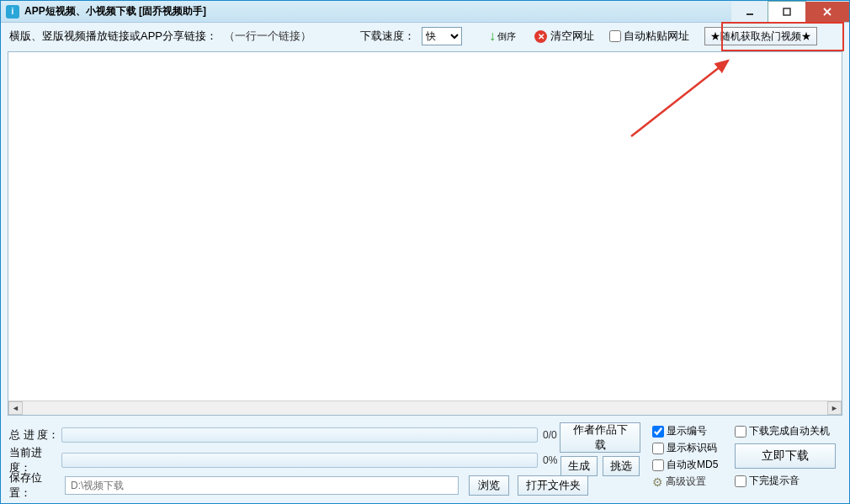 The image size is (850, 504). I want to click on title-bar: i APP短视频、小视频下载 [固乔视频助手], so click(425, 12).